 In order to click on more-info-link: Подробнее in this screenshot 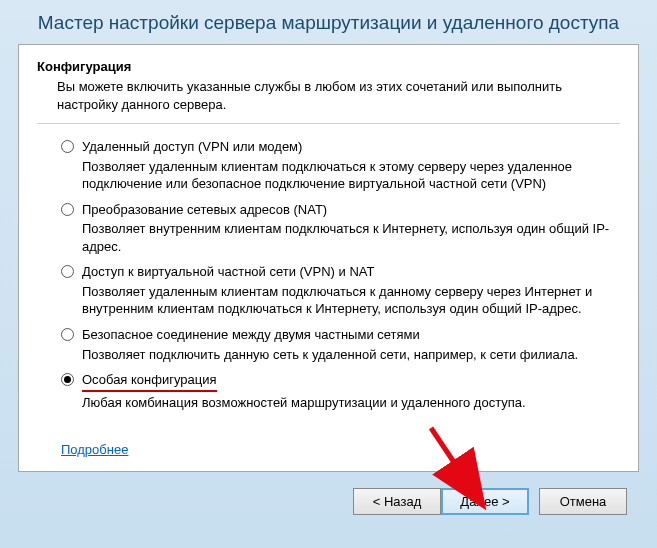, I will do `click(94, 450)`.